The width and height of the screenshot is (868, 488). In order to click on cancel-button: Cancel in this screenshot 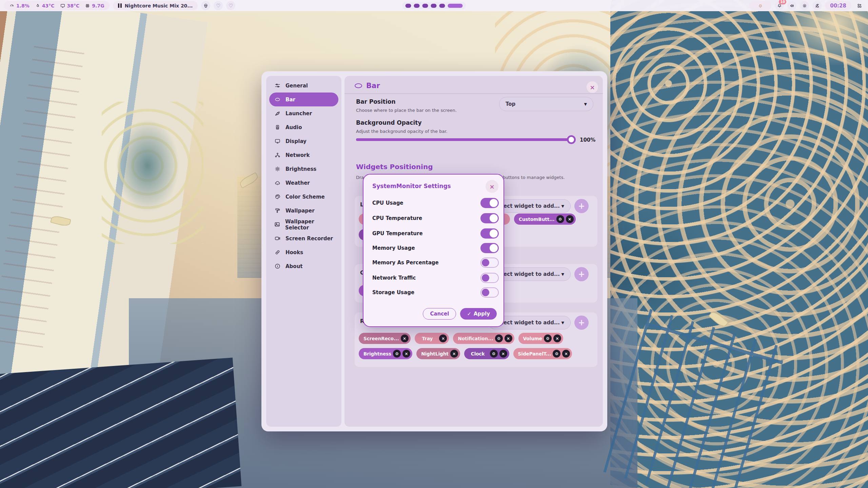, I will do `click(439, 314)`.